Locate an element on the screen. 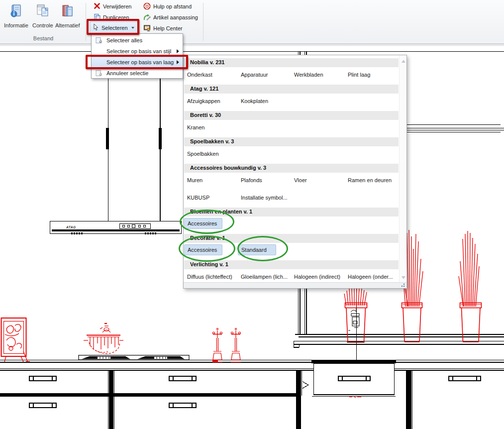 Image resolution: width=504 pixels, height=429 pixels. layer-item: Diffuus (lichteffect) is located at coordinates (210, 277).